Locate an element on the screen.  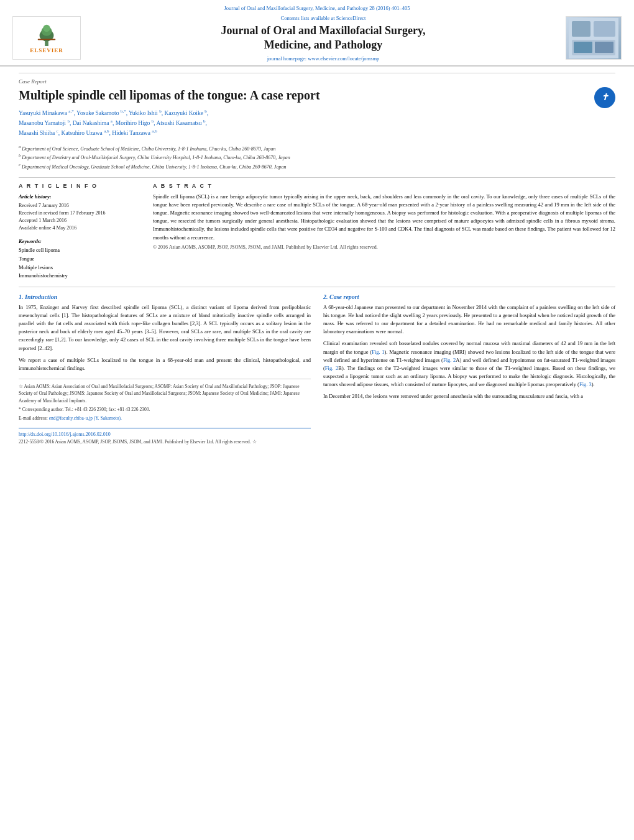
journal-citation: Journal of Oral and Maxillofacial Surger… is located at coordinates (317, 8).